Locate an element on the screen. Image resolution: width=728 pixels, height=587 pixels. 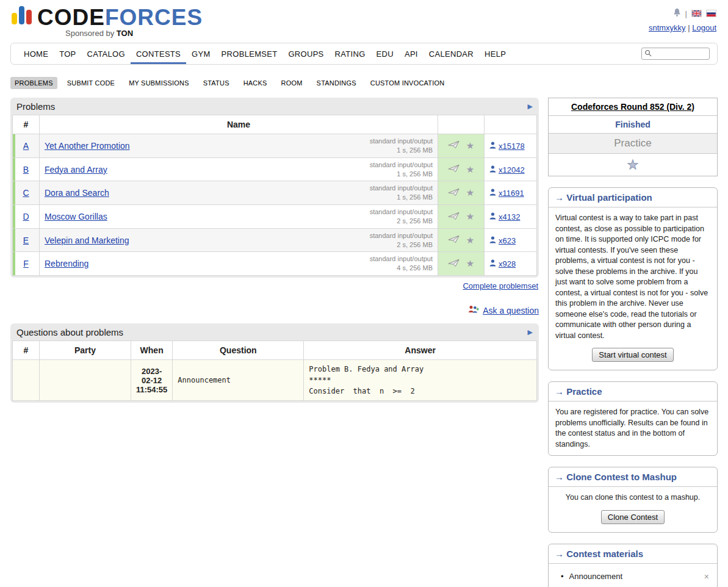
questions-datatable: Questions about problems ▶ # Party When … is located at coordinates (275, 363).